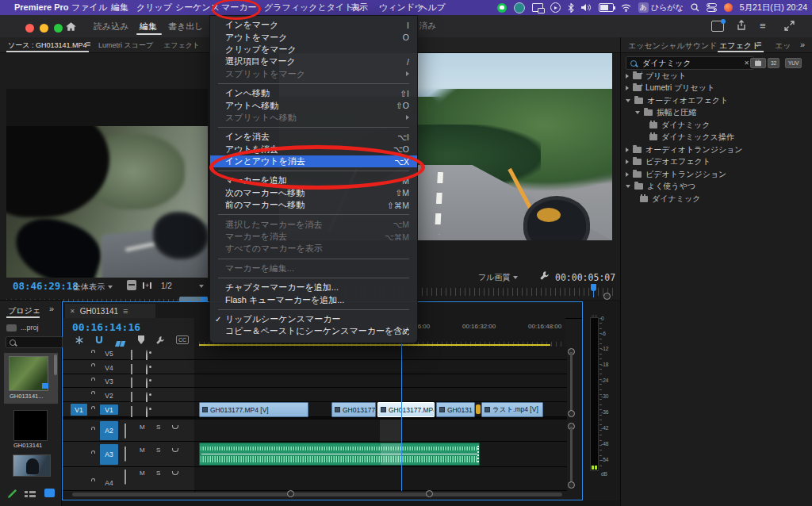 Image resolution: width=812 pixels, height=506 pixels. Describe the element at coordinates (314, 332) in the screenshot. I see `menu-item: コピー＆ペーストにシーケンスマーカーを含める` at that location.